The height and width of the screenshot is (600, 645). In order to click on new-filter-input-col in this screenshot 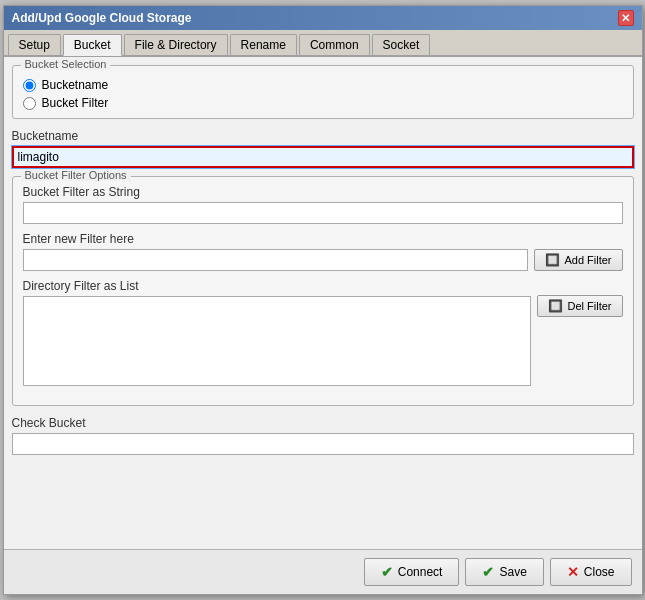, I will do `click(276, 260)`.